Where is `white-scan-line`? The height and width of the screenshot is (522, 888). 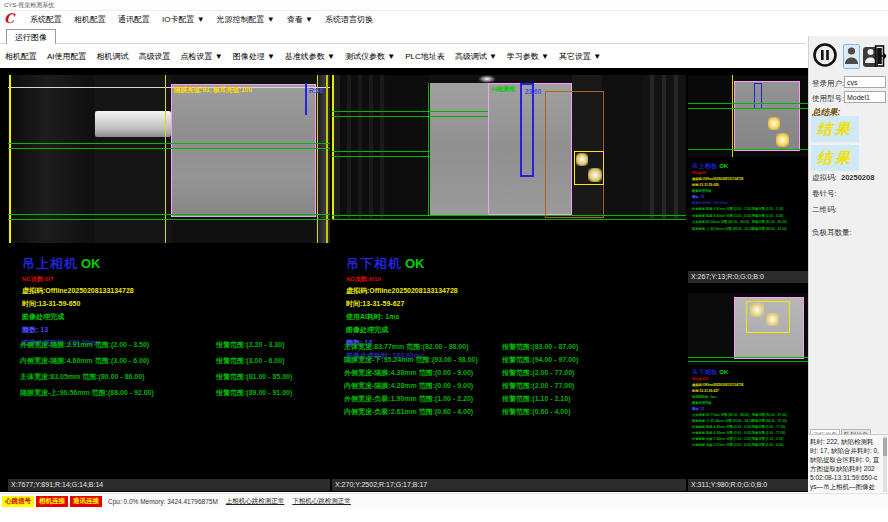
white-scan-line is located at coordinates (169, 88).